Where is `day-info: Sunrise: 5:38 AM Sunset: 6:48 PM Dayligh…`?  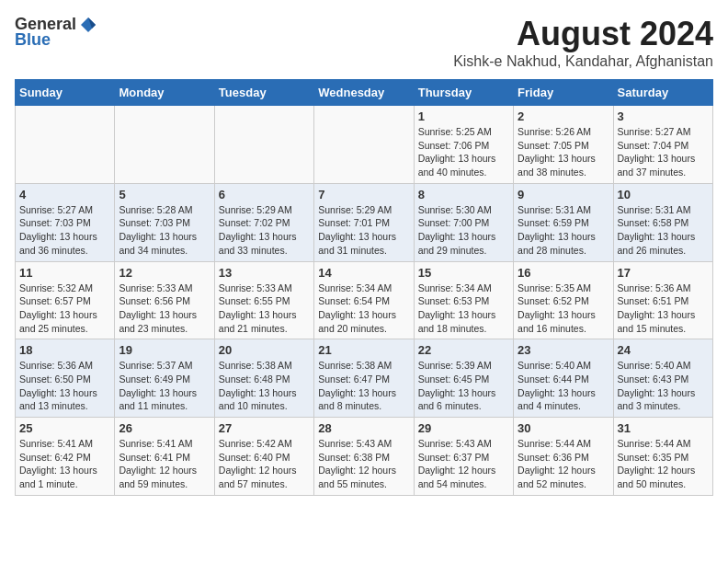
day-info: Sunrise: 5:38 AM Sunset: 6:48 PM Dayligh… is located at coordinates (265, 386).